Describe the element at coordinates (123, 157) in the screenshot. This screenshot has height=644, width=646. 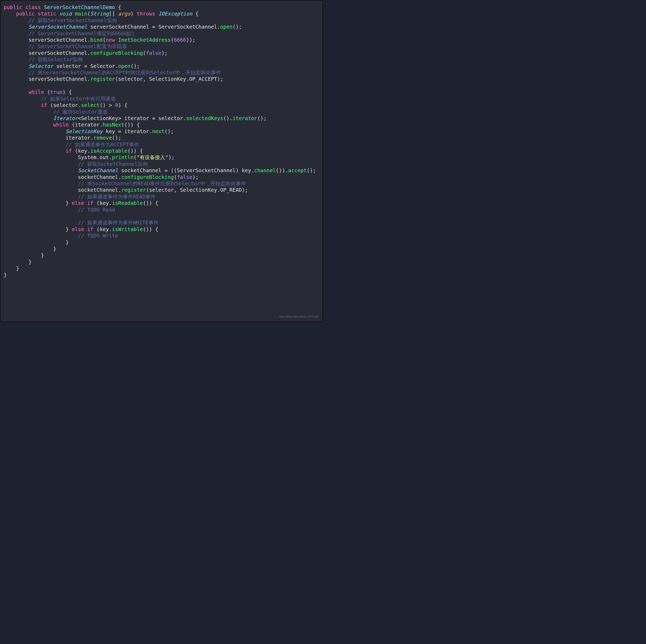
I see `fn: println` at that location.